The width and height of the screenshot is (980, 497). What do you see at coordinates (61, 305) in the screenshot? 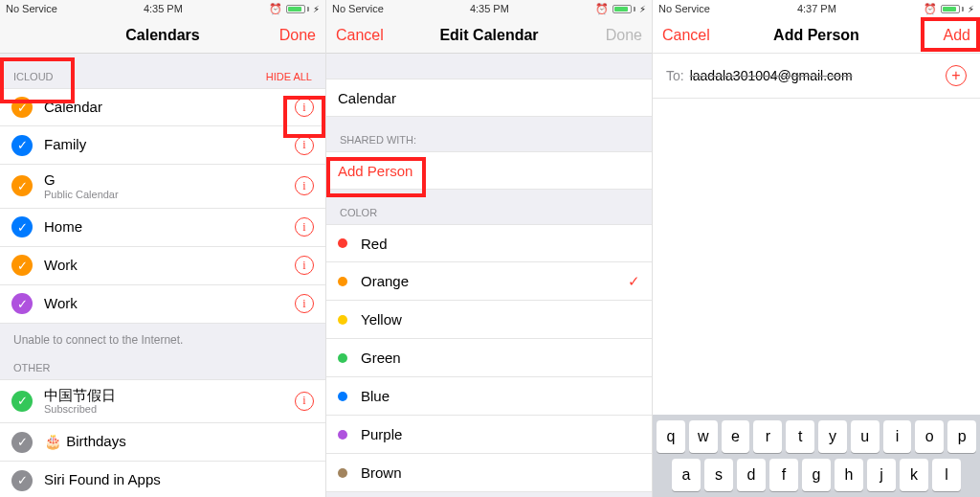
I see `calendar-name: Work` at bounding box center [61, 305].